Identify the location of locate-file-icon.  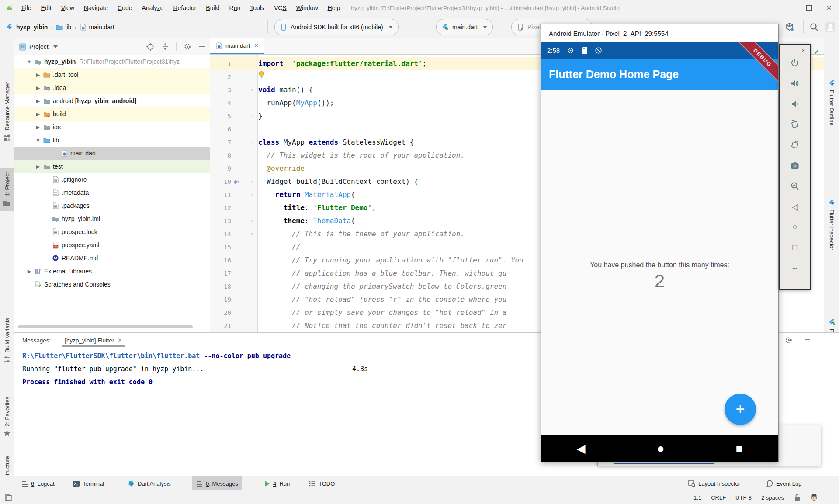
(150, 47).